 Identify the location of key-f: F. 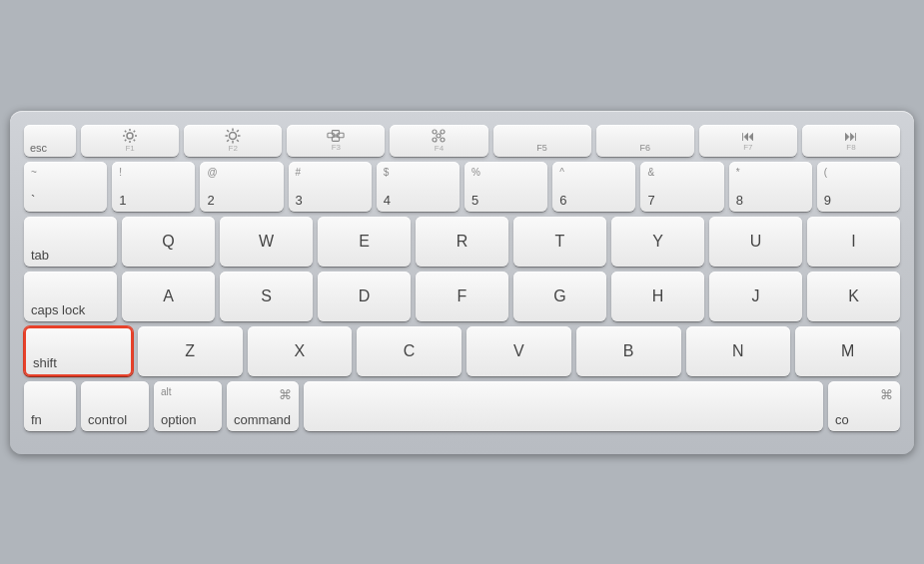
(462, 296).